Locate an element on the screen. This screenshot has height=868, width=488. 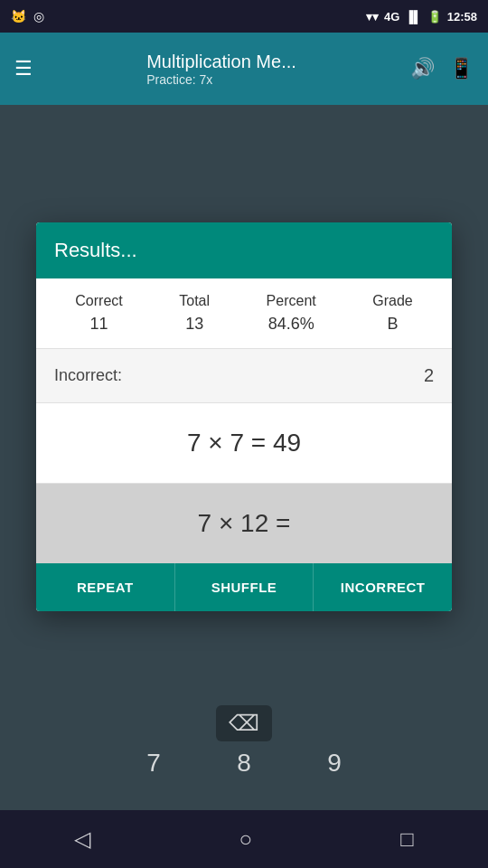
status-left-icons: 🐱 ◎ is located at coordinates (27, 16).